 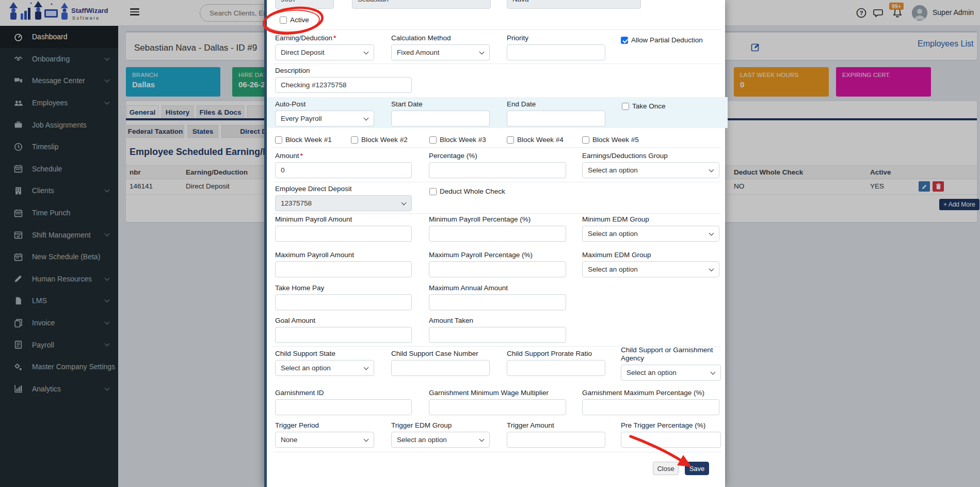 I want to click on field-garnishment-id: Garnishment ID, so click(x=344, y=402).